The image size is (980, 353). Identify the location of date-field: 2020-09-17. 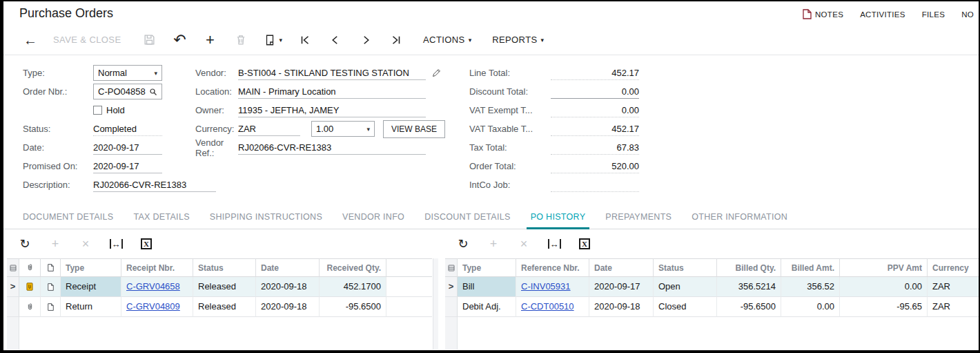
(128, 148).